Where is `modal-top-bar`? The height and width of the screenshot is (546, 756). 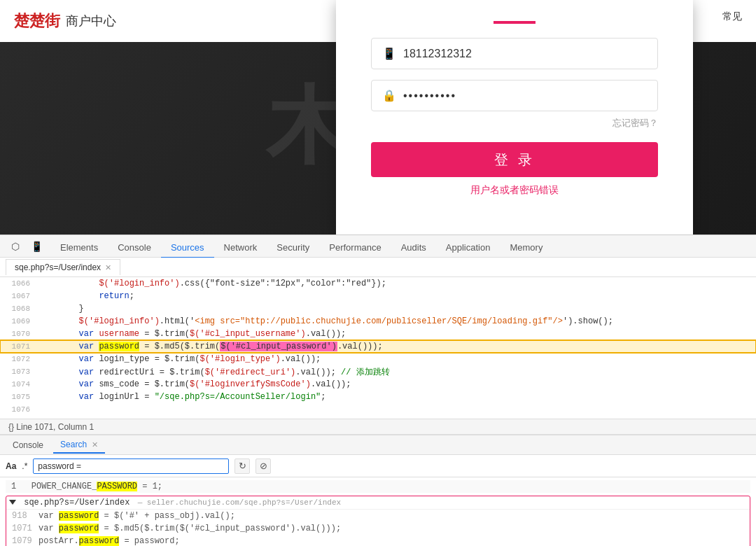 modal-top-bar is located at coordinates (514, 22).